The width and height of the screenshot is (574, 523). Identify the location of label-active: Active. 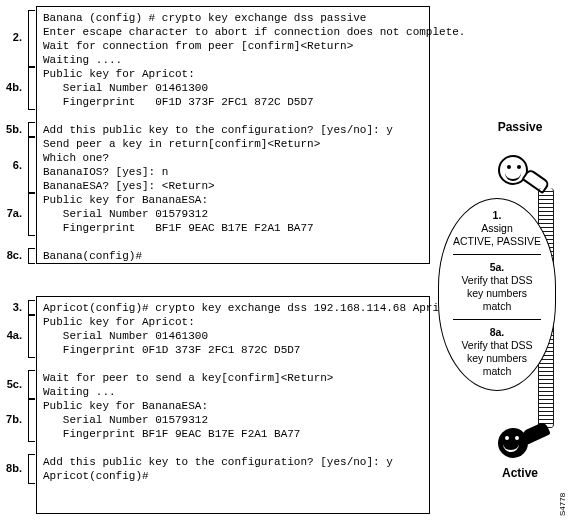
(520, 473).